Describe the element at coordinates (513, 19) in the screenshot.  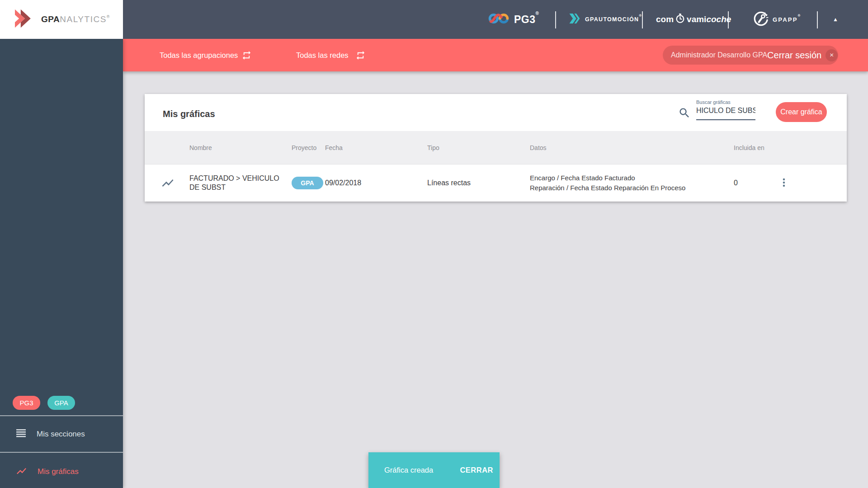
I see `pg3-logo: PG3®` at that location.